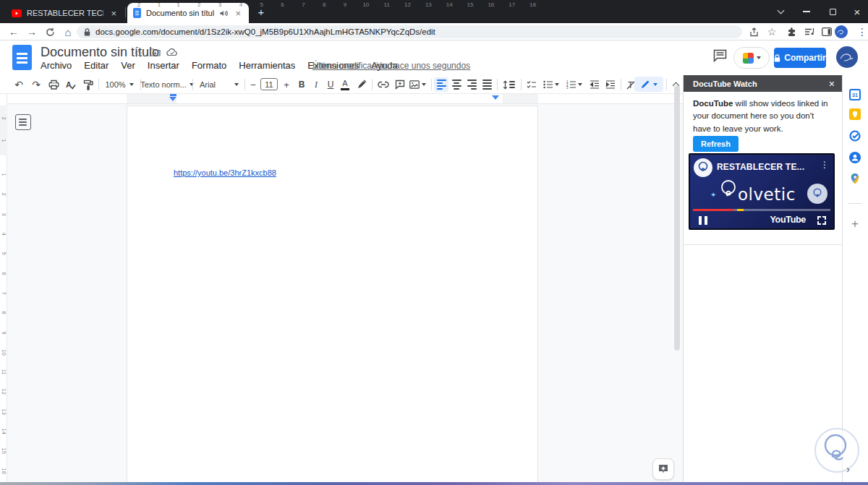 The height and width of the screenshot is (485, 868). Describe the element at coordinates (762, 84) in the screenshot. I see `panel-header: DocuTube Watch ×` at that location.